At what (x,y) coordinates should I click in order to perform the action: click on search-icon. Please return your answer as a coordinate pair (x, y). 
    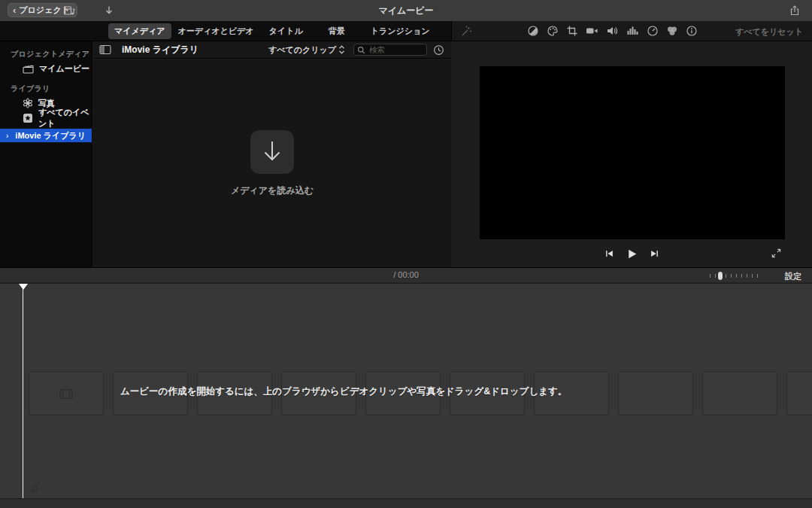
    Looking at the image, I should click on (361, 50).